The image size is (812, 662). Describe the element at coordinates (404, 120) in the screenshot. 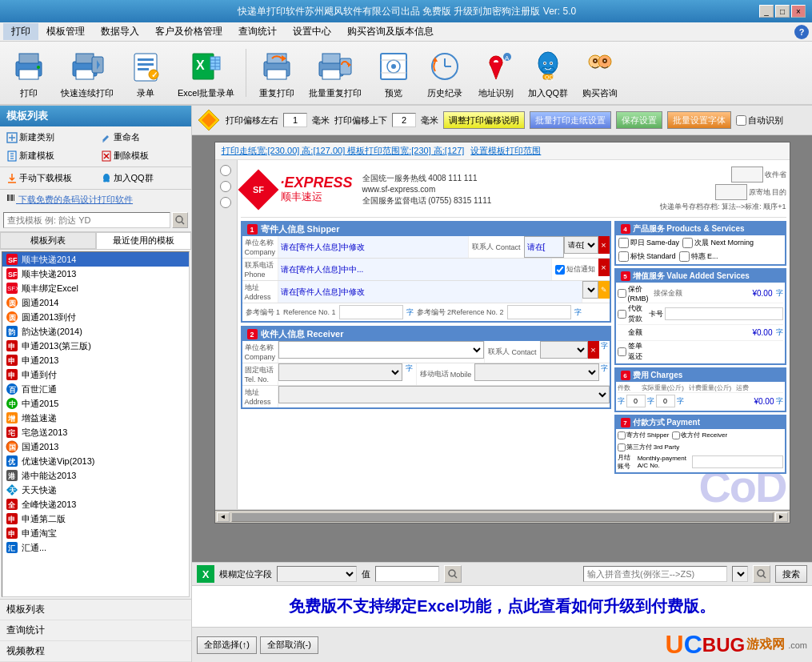

I see `offset-up-input` at that location.